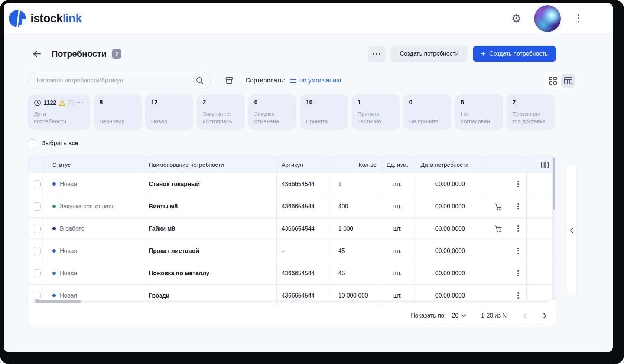  I want to click on need-name: Винты м8, so click(163, 207).